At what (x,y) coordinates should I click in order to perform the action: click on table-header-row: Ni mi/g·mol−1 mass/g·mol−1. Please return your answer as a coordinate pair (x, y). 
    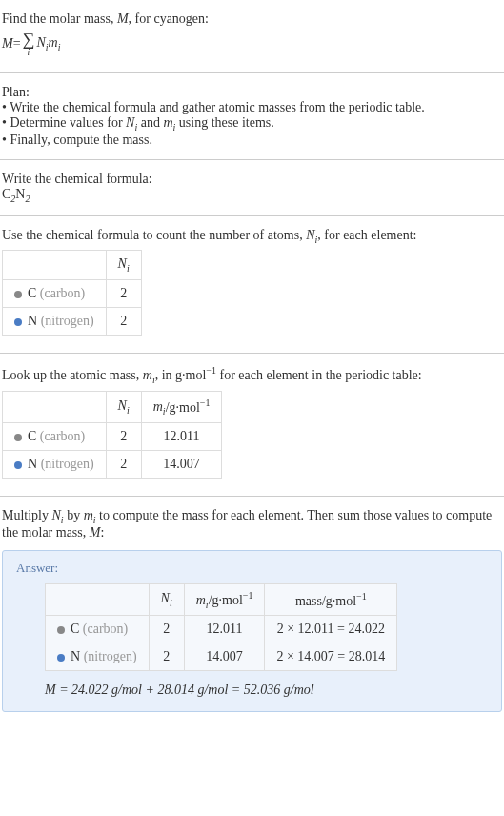
    Looking at the image, I should click on (221, 599).